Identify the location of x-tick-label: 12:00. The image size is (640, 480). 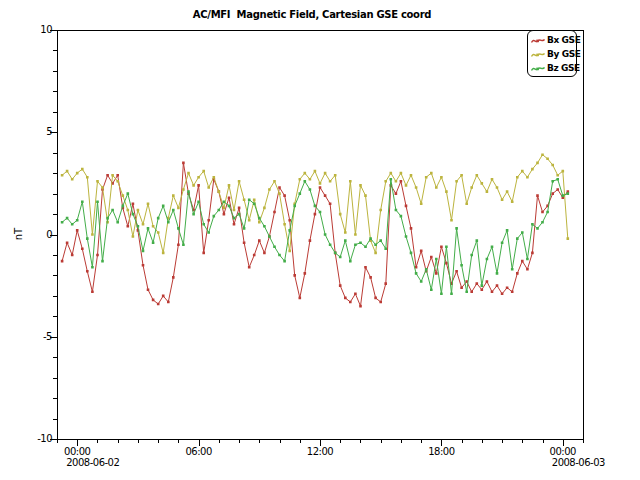
(320, 452).